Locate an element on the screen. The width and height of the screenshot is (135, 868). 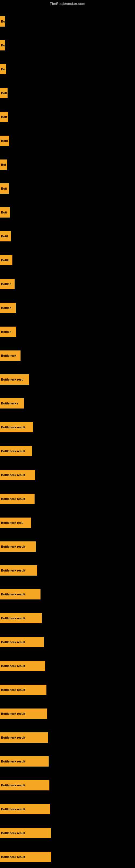
bar-item: Bottl is located at coordinates (5, 236).